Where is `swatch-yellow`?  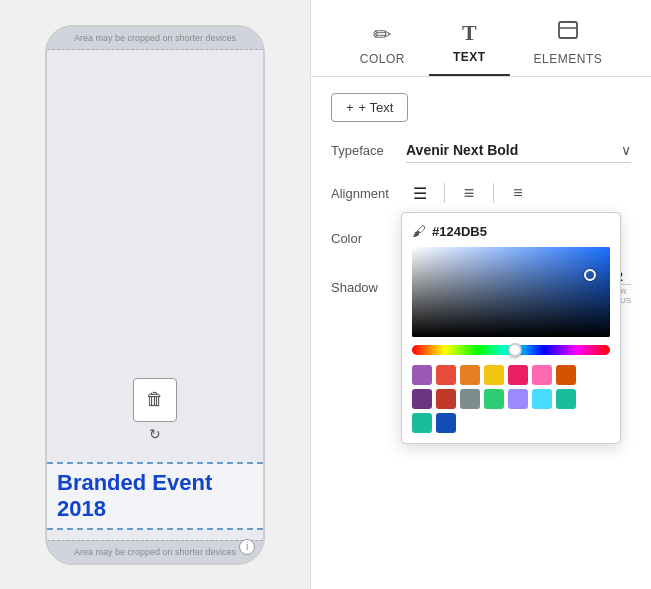 swatch-yellow is located at coordinates (494, 375).